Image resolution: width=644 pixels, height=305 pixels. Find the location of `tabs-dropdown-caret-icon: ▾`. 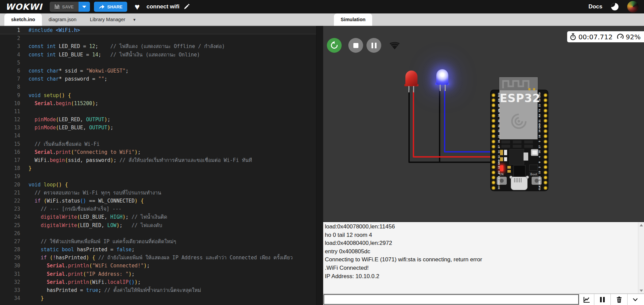

tabs-dropdown-caret-icon: ▾ is located at coordinates (134, 19).